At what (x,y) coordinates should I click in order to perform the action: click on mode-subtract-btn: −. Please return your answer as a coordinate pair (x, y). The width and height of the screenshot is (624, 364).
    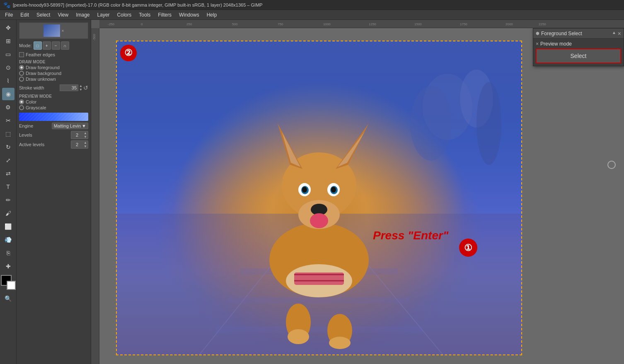
    Looking at the image, I should click on (56, 46).